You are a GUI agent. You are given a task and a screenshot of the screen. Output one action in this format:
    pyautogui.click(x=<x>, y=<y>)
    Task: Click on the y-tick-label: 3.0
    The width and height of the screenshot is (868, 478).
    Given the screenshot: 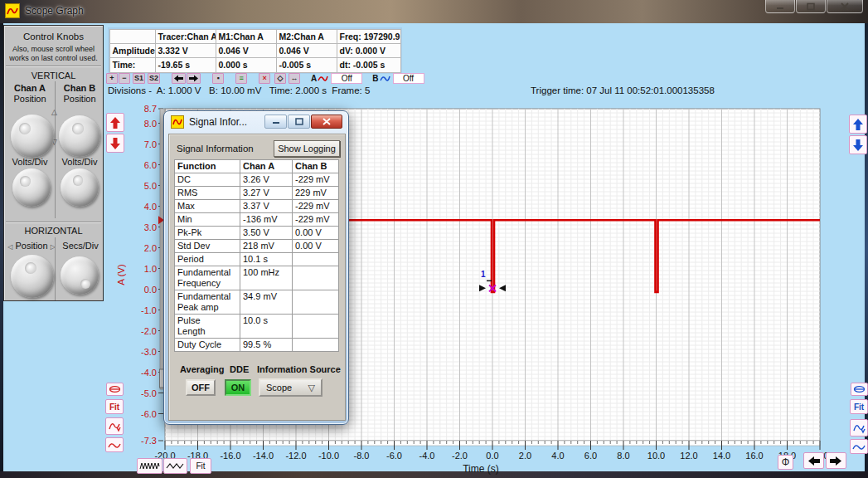 What is the action you would take?
    pyautogui.click(x=151, y=227)
    